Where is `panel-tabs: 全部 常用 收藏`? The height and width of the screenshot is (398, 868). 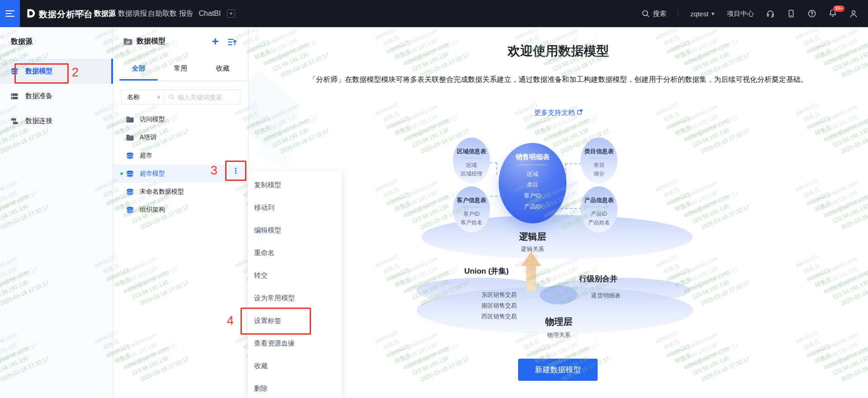
panel-tabs: 全部 常用 收藏 is located at coordinates (181, 72).